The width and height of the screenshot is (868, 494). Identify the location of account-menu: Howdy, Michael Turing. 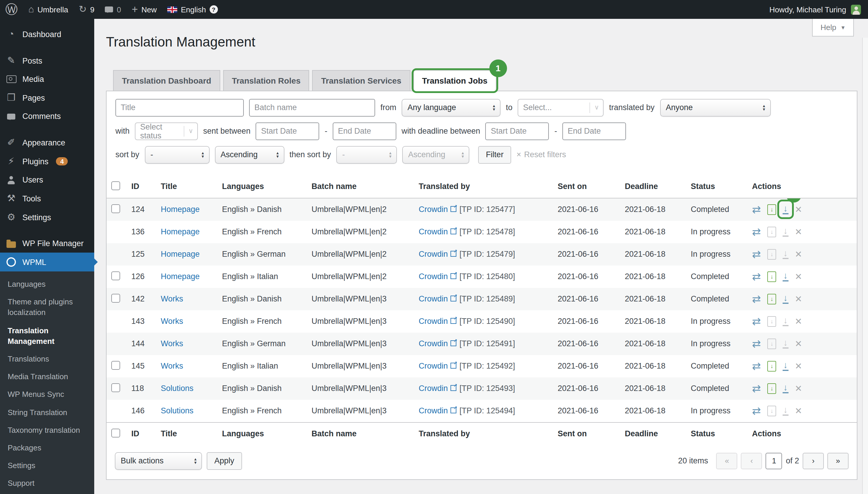
(808, 10).